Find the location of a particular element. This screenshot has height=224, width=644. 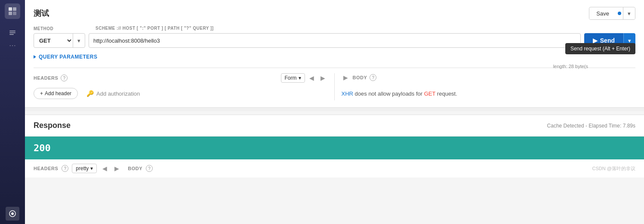

response-headers-help-icon: ? is located at coordinates (65, 168).